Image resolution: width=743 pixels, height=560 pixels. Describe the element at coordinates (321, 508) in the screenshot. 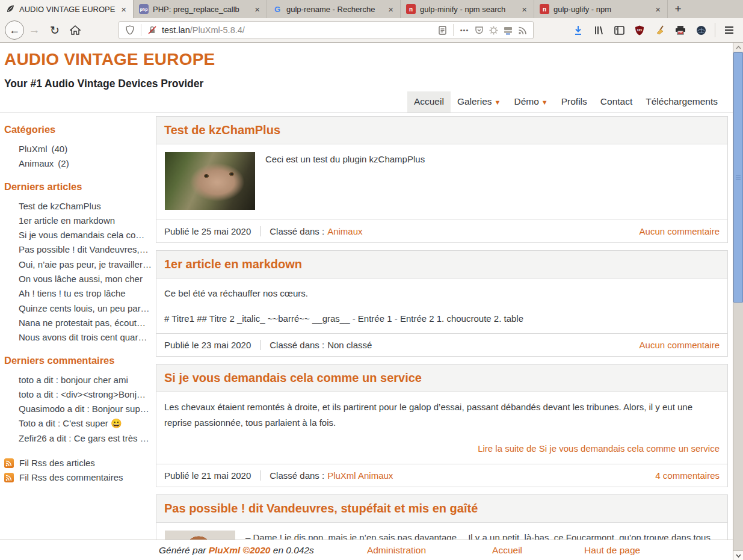

I see `article-title: Pas possible ! dit Vandeuvres, stupéfait…` at that location.